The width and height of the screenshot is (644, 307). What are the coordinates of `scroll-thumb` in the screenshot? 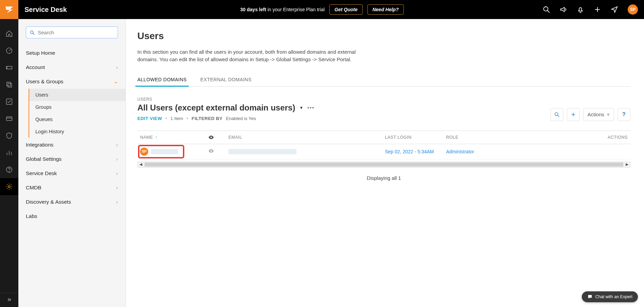 It's located at (384, 165).